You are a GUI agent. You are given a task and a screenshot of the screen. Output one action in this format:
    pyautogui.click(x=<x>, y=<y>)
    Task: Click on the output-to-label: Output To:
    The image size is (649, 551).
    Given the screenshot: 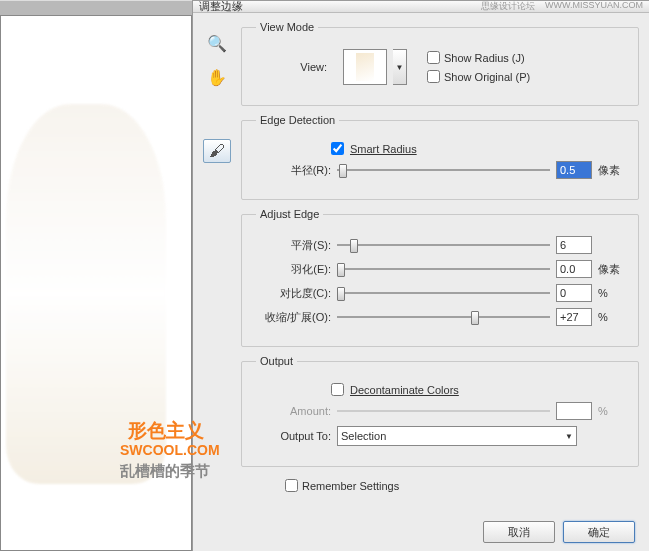 What is the action you would take?
    pyautogui.click(x=294, y=436)
    